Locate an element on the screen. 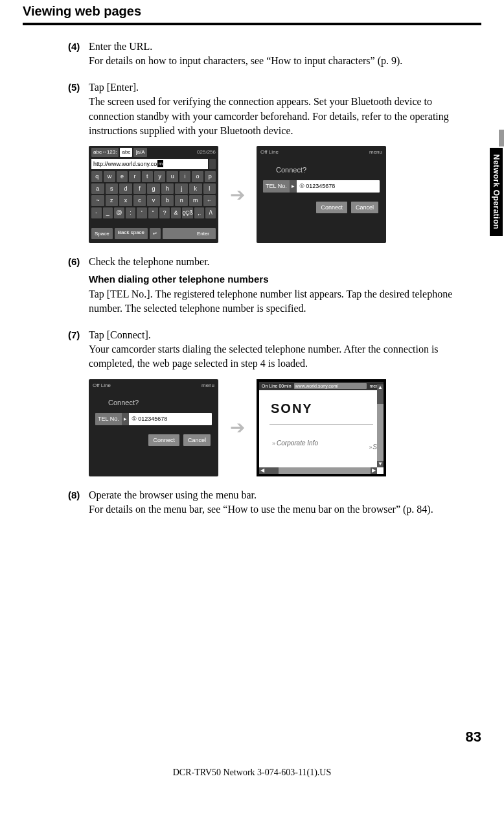 This screenshot has width=504, height=820. scroll-left-icon: ◀ is located at coordinates (262, 471).